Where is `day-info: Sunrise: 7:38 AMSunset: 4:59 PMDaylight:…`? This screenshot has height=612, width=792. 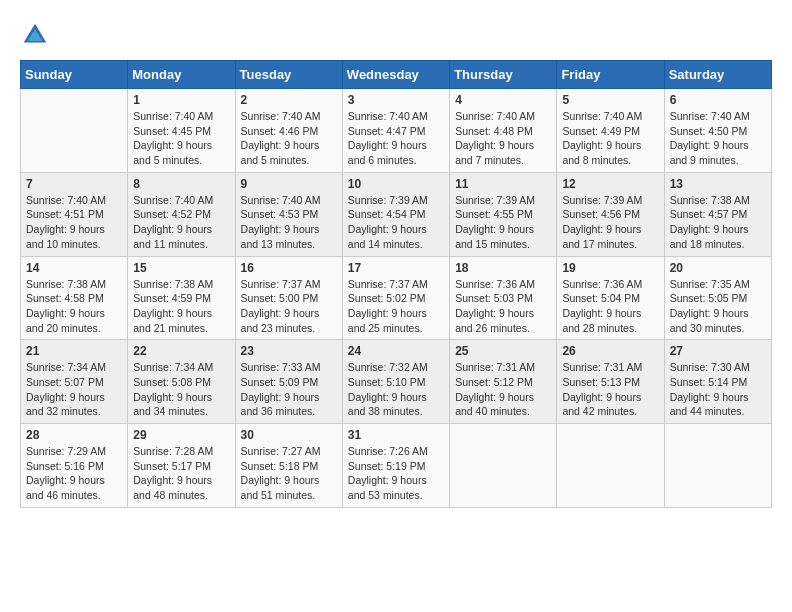
day-info: Sunrise: 7:38 AMSunset: 4:59 PMDaylight:… is located at coordinates (181, 306).